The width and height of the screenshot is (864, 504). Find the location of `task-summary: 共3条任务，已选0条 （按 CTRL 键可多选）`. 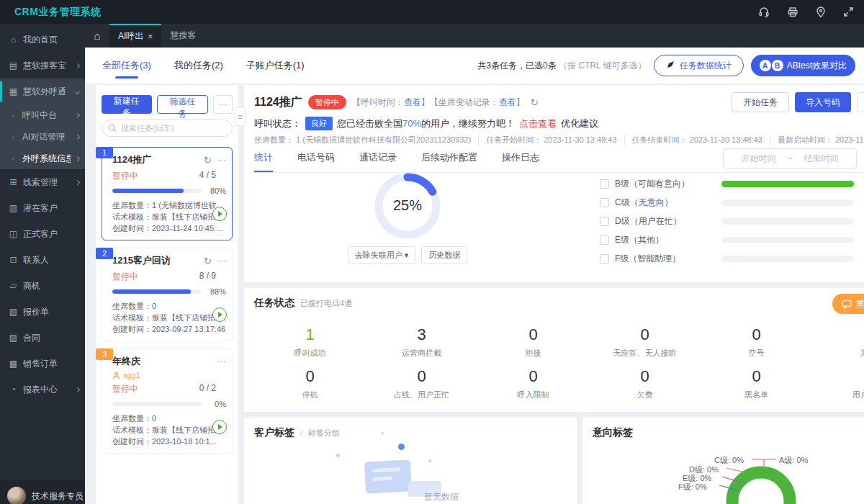

task-summary: 共3条任务，已选0条 （按 CTRL 键可多选） is located at coordinates (562, 66).